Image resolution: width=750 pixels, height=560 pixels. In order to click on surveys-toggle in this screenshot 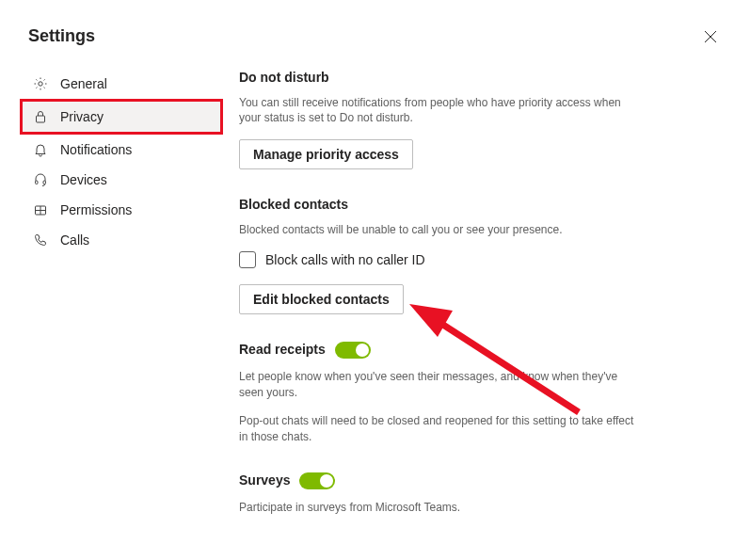, I will do `click(317, 481)`.